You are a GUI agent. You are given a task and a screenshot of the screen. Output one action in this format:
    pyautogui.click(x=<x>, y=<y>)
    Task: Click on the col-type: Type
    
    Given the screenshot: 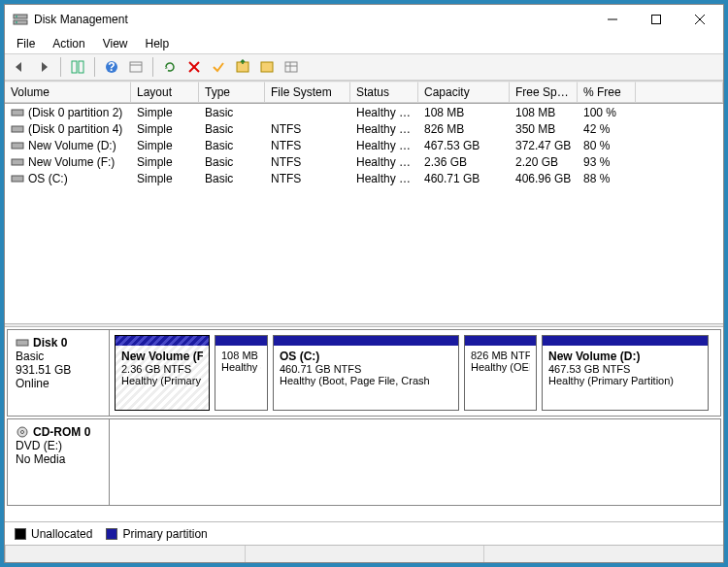 What is the action you would take?
    pyautogui.click(x=232, y=92)
    